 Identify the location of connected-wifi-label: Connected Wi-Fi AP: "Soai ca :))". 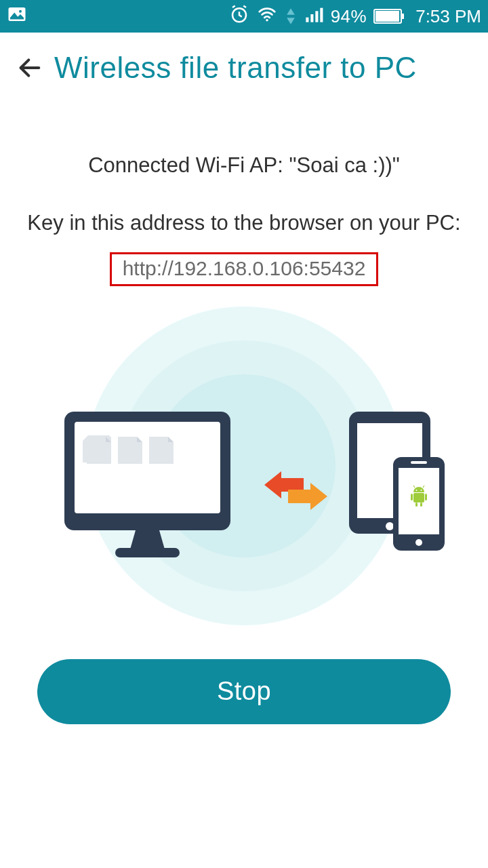
(244, 165).